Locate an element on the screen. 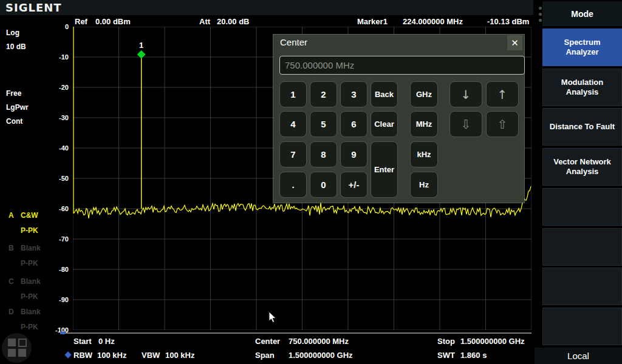 The width and height of the screenshot is (622, 364). grid-square-outline-icon is located at coordinates (22, 343).